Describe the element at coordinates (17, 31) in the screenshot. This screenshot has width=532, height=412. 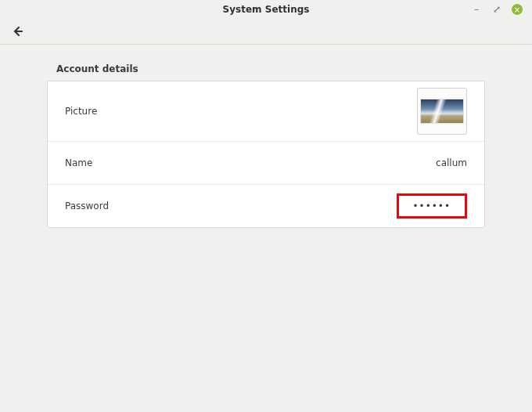
I see `back-arrow-icon` at that location.